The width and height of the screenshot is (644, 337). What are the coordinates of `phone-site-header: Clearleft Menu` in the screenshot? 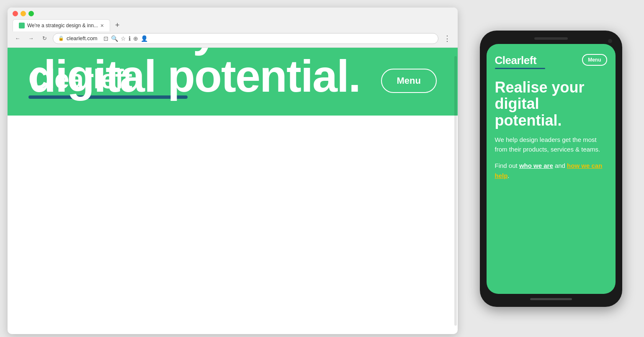 It's located at (551, 62).